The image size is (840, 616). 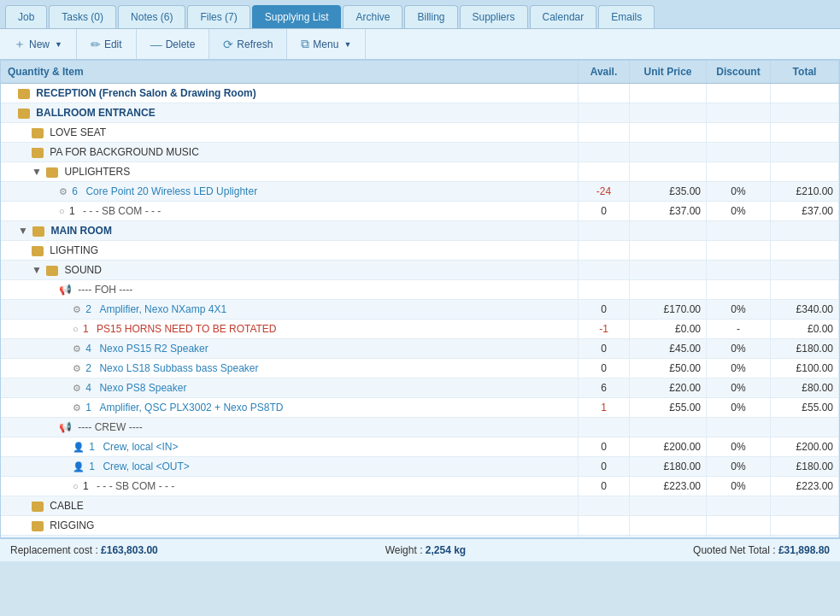 What do you see at coordinates (228, 44) in the screenshot?
I see `refresh-icon: ⟳` at bounding box center [228, 44].